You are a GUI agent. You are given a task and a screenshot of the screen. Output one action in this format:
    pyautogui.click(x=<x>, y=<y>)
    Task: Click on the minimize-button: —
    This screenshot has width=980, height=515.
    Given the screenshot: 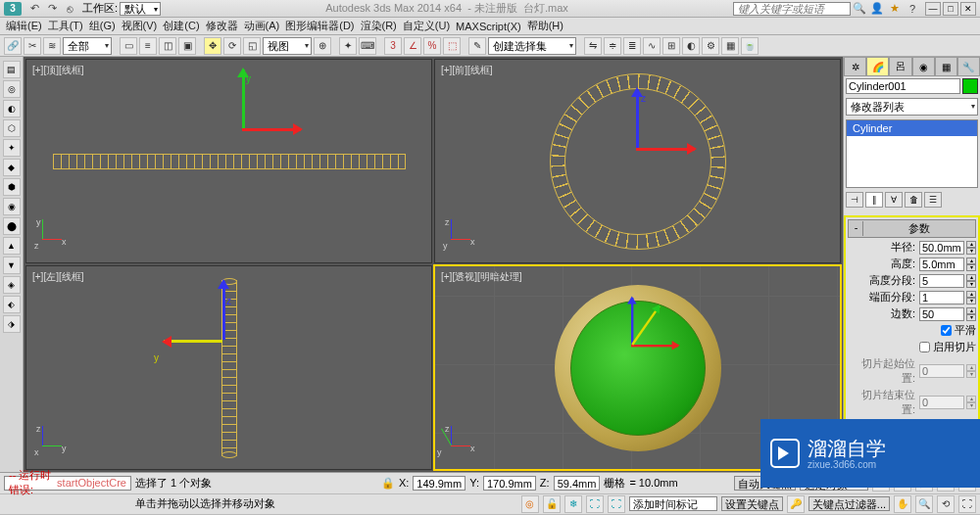 What is the action you would take?
    pyautogui.click(x=933, y=9)
    